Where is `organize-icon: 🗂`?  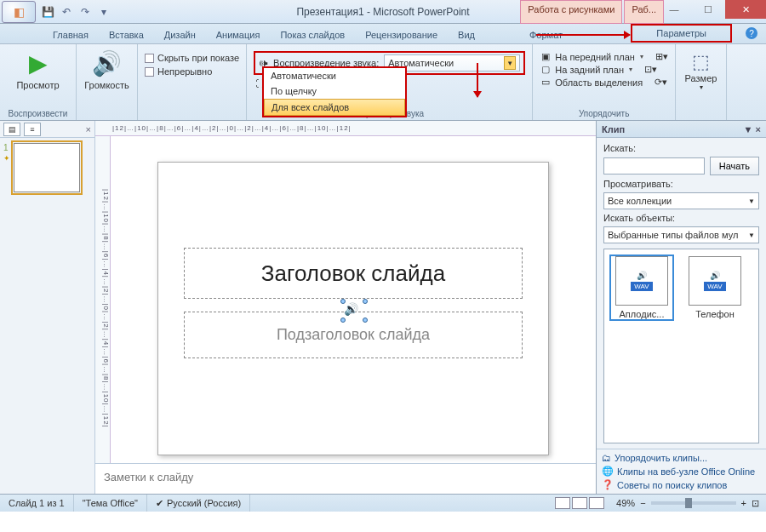 organize-icon: 🗂 is located at coordinates (606, 458).